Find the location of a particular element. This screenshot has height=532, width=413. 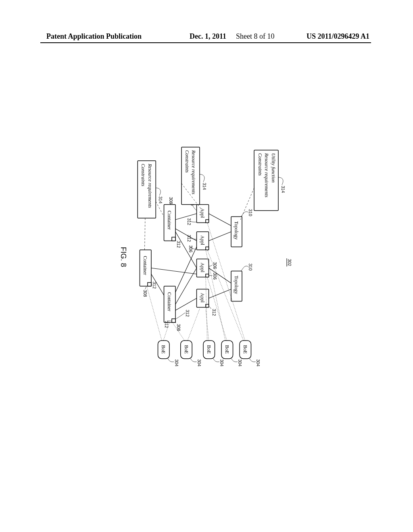

ref-314c: 314 is located at coordinates (161, 200).